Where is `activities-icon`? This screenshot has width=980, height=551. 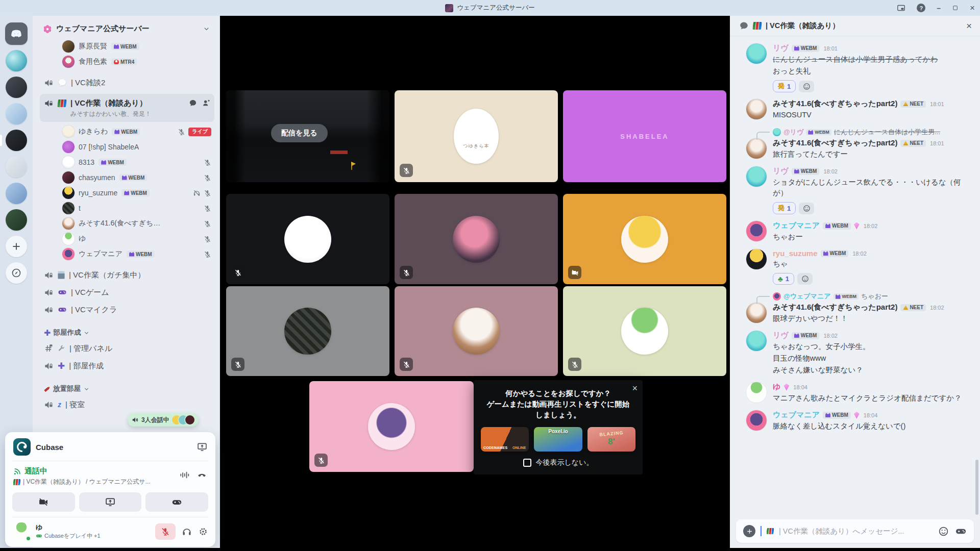
activities-icon is located at coordinates (961, 532).